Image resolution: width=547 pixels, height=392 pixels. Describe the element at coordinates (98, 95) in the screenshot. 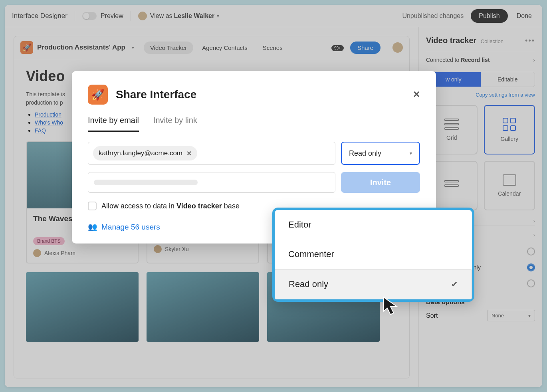

I see `modal-rocket-icon: 🚀` at that location.